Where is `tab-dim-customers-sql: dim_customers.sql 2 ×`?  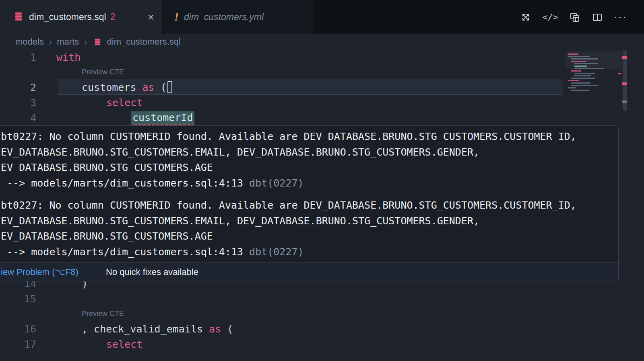
tab-dim-customers-sql: dim_customers.sql 2 × is located at coordinates (81, 17).